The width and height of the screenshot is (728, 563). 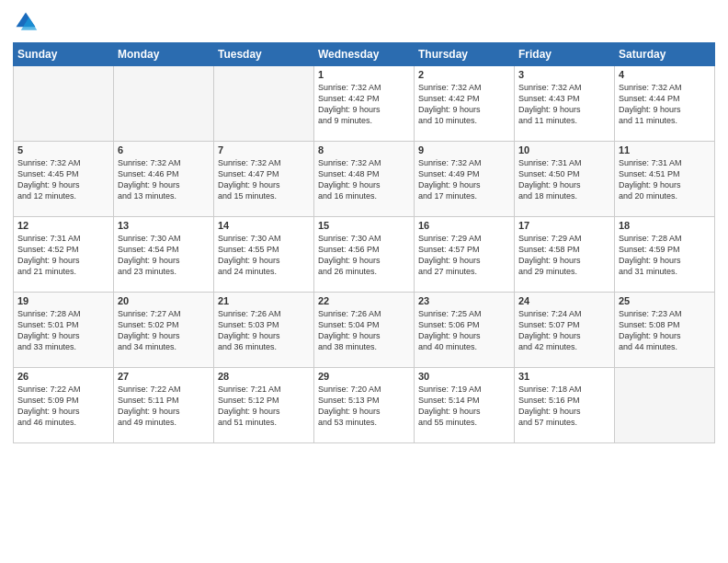 I want to click on weekday-header: Monday, so click(x=164, y=55).